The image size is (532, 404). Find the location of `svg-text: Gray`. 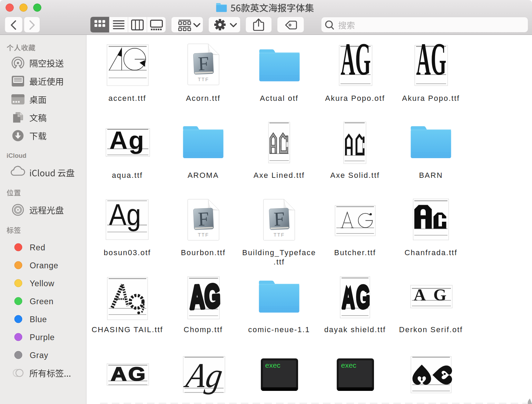

svg-text: Gray is located at coordinates (39, 355).